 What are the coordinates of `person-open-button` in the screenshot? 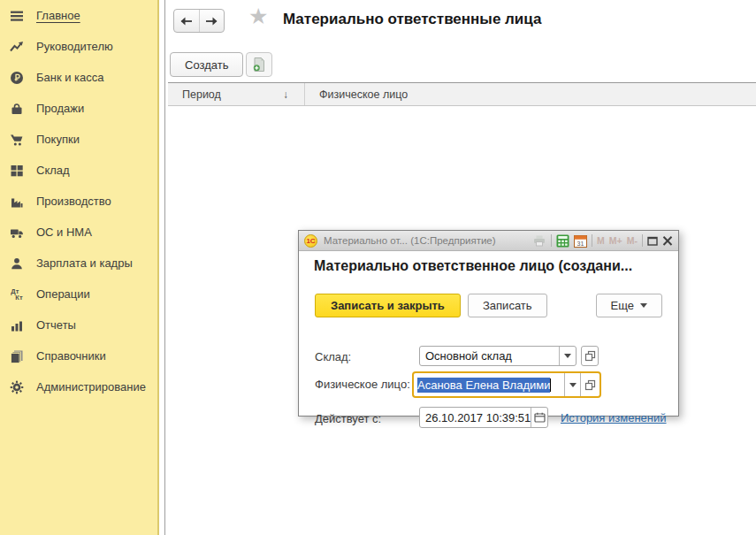 It's located at (590, 385).